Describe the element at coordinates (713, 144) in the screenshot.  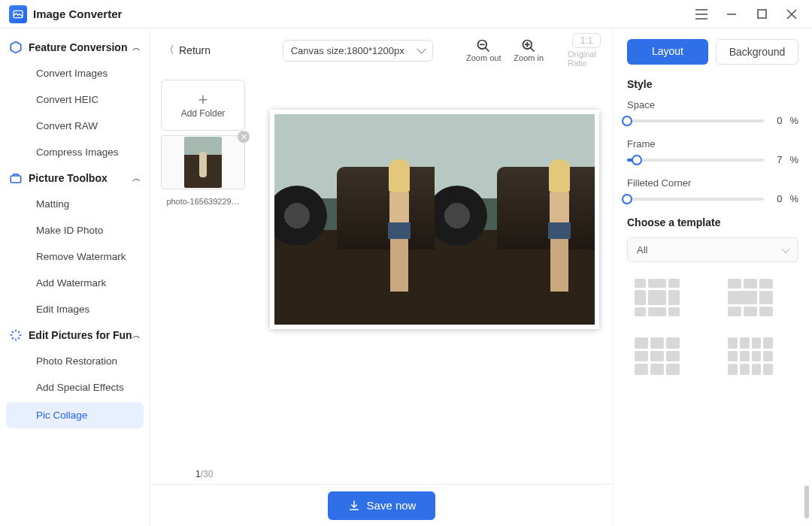
I see `frame-label: Frame` at that location.